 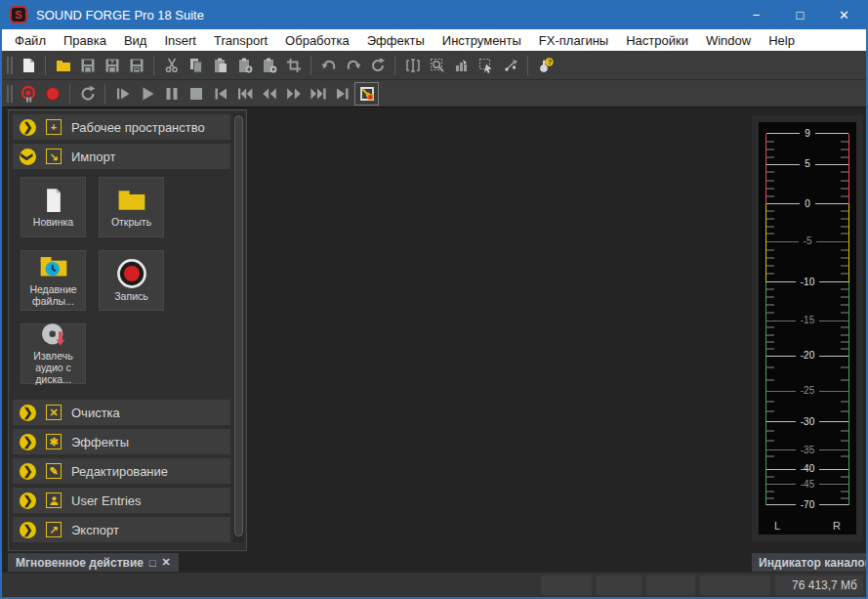 What do you see at coordinates (269, 94) in the screenshot?
I see `rewind-icon` at bounding box center [269, 94].